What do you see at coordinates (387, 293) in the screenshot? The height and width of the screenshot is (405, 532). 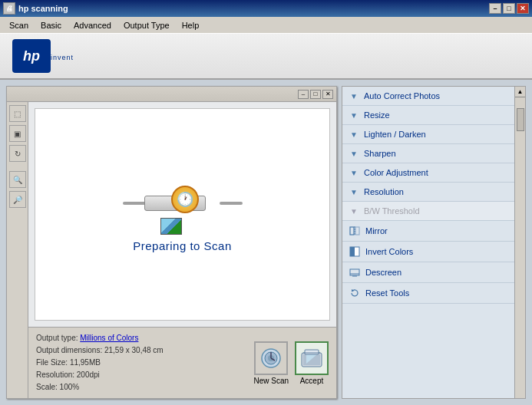 I see `tool-reset-tools-label: Reset Tools` at bounding box center [387, 293].